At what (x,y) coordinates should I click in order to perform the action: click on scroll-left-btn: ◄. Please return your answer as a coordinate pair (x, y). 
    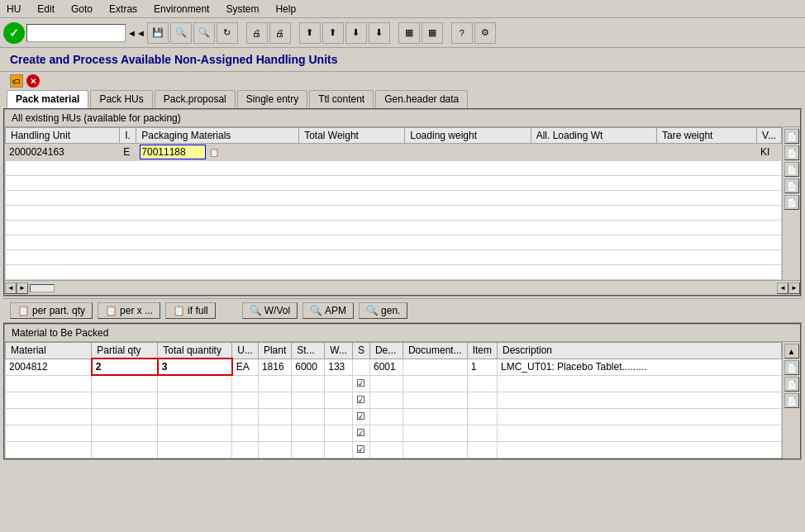
    Looking at the image, I should click on (11, 288).